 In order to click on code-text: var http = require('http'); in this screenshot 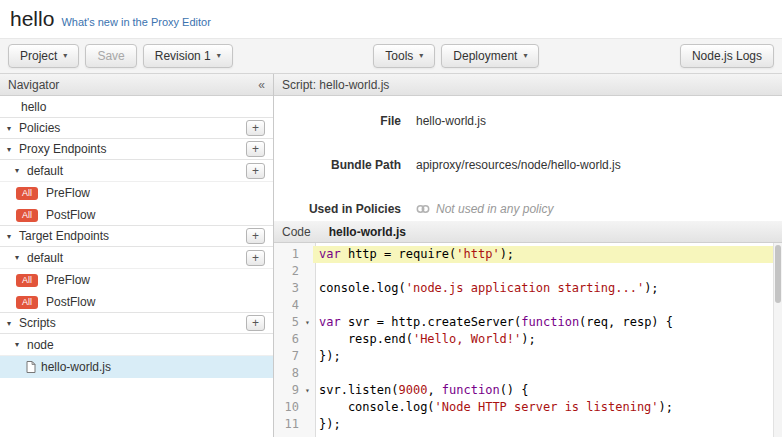, I will do `click(548, 254)`.